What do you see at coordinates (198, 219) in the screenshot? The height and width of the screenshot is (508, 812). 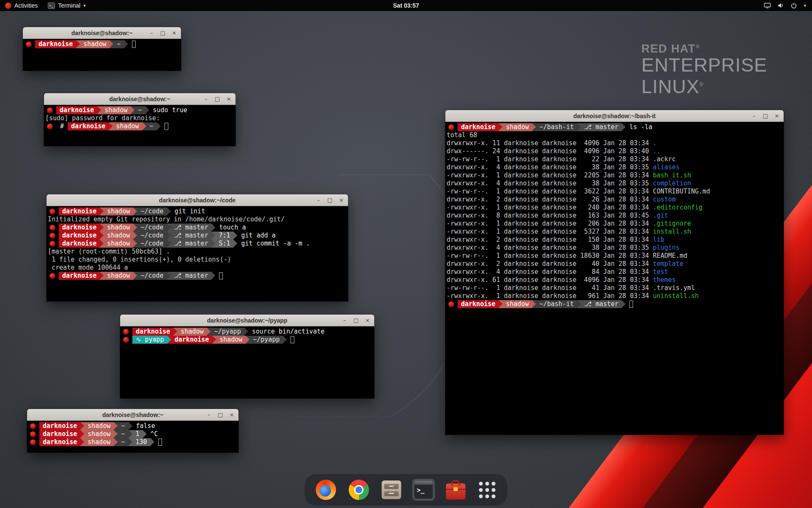 I see `terminal-line: Initialized empty Git repository in /hom…` at bounding box center [198, 219].